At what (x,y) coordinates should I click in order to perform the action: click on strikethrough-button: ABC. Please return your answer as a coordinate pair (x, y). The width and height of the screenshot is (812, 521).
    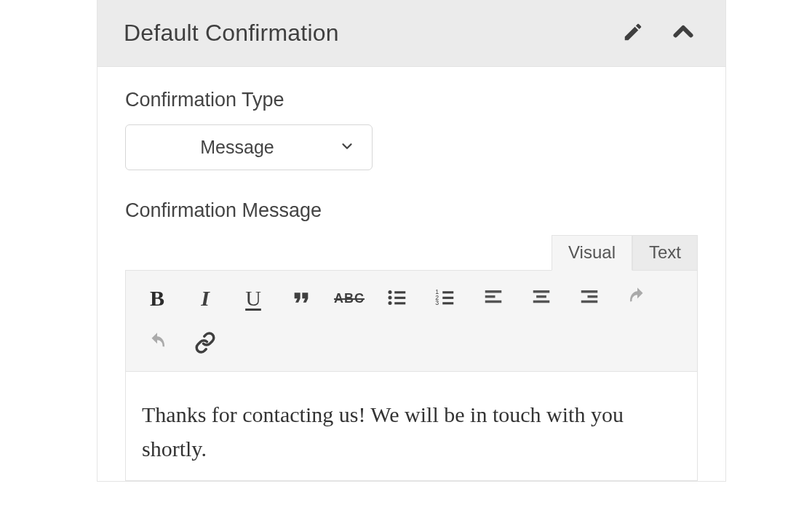
    Looking at the image, I should click on (349, 298).